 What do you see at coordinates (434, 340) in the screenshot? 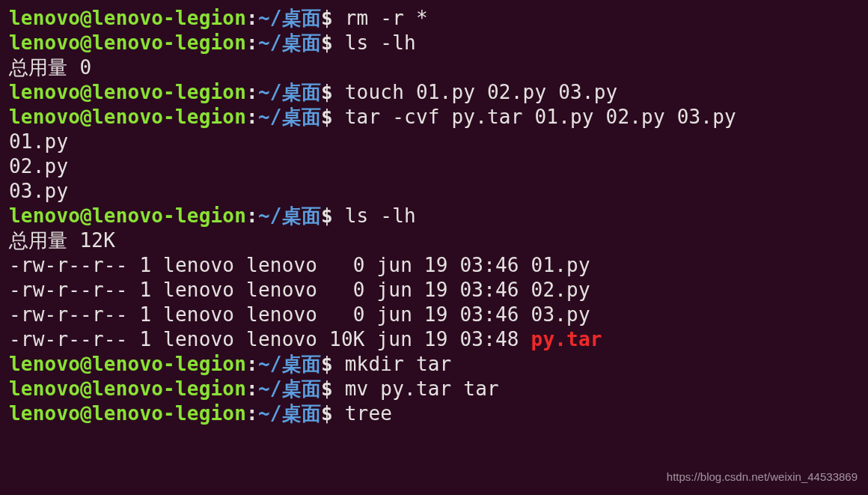
I see `terminal-line: -rw-r--r-- 1 lenovo lenovo 10K jun 19 03…` at bounding box center [434, 340].